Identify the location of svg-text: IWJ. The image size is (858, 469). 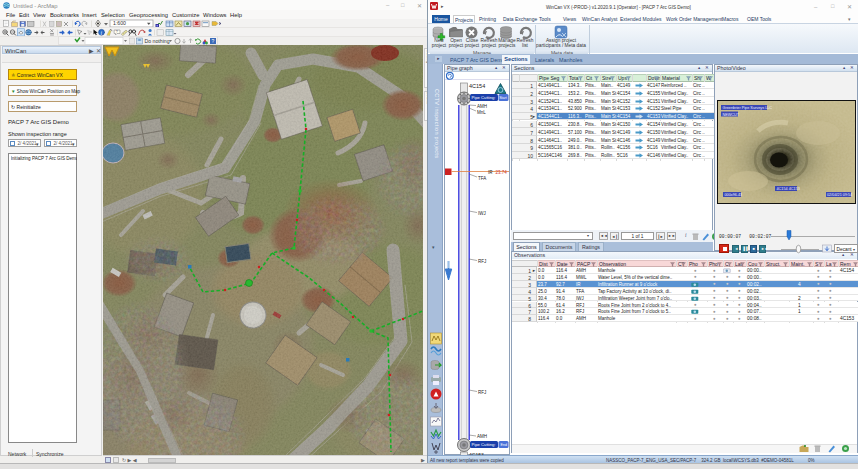
(482, 214).